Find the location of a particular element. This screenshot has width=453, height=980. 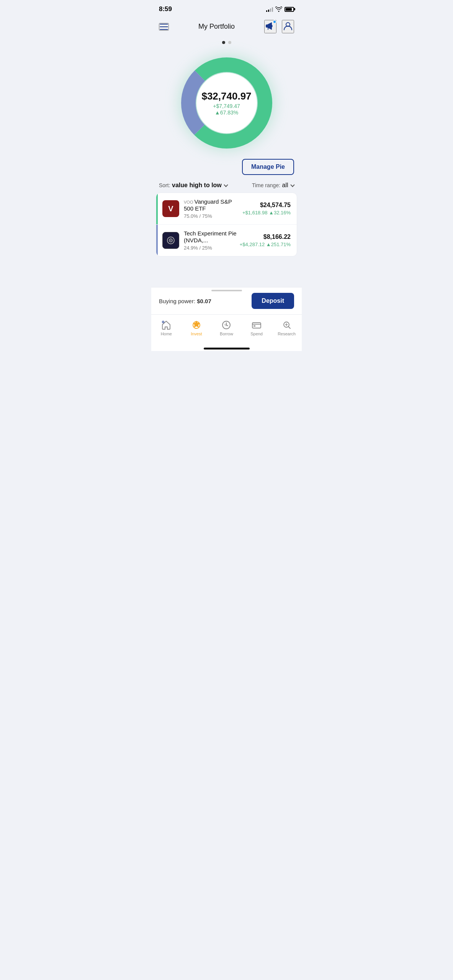

svg-text: M is located at coordinates (163, 322).